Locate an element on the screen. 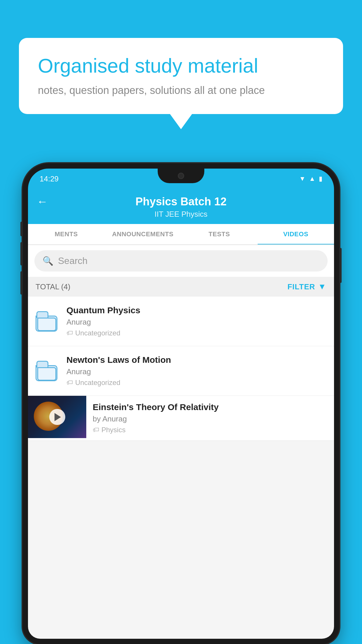  status-bar: 14:29 ▼ ▲ ▮ is located at coordinates (181, 179).